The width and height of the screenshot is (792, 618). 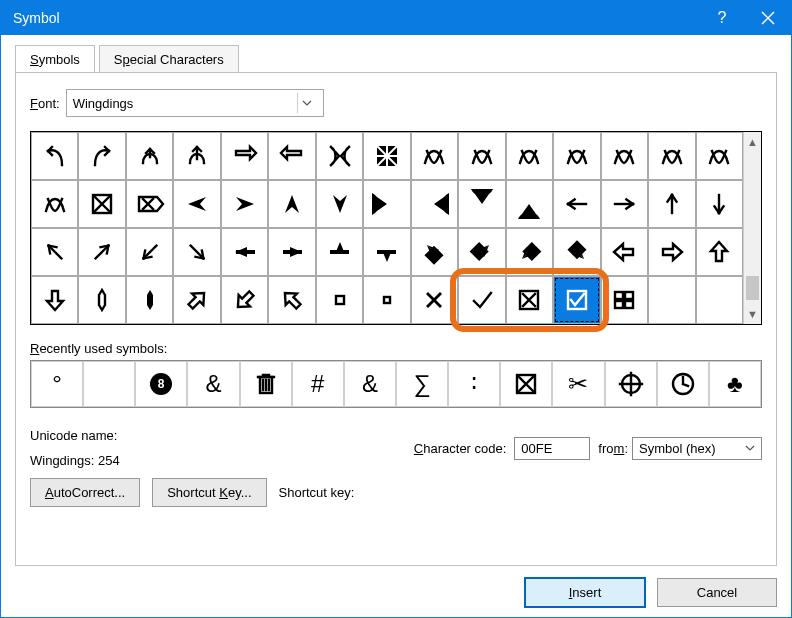 I want to click on symbol-scrollbar: ▲ ▼, so click(x=752, y=228).